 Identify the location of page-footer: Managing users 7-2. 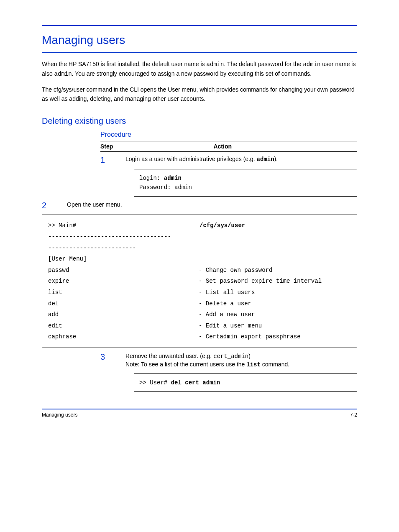
(200, 413).